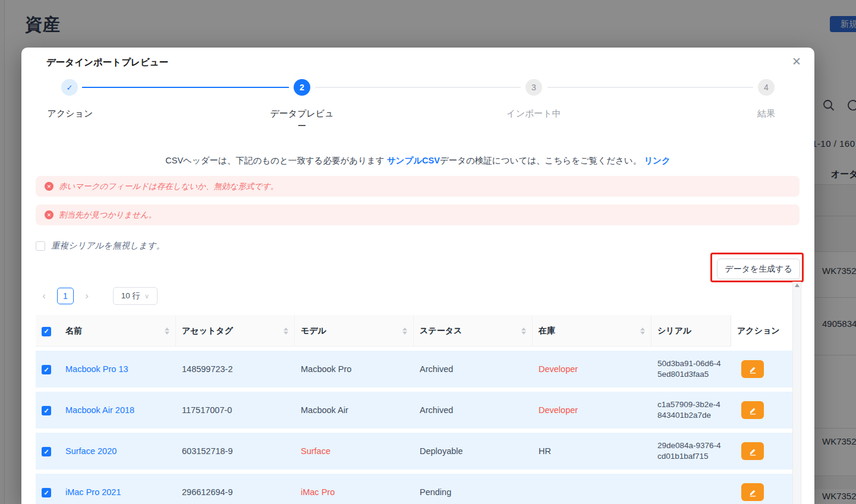 Image resolution: width=856 pixels, height=504 pixels. What do you see at coordinates (414, 367) in the screenshot?
I see `table-row: ✓ Macbook Pro 13 148599723-2 Macbook Pro…` at bounding box center [414, 367].